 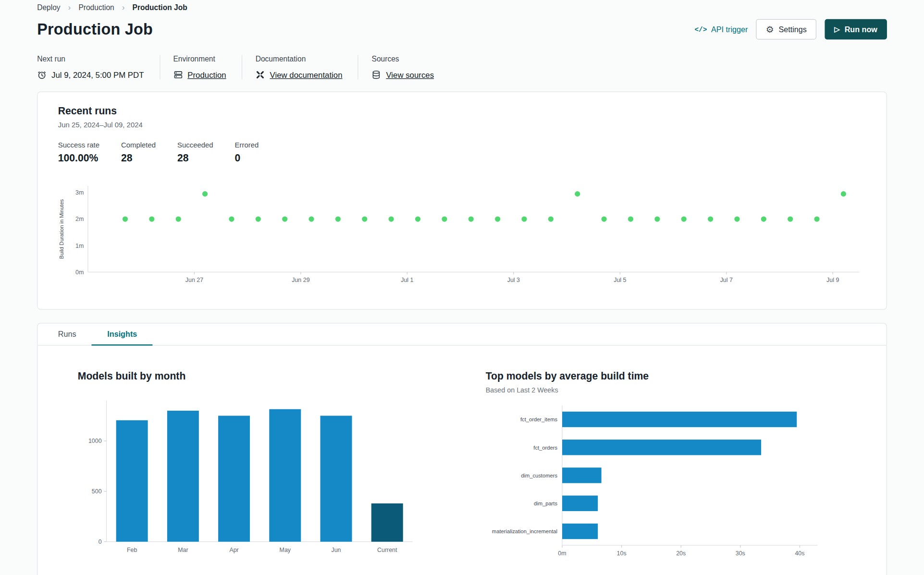 I want to click on stat-value: 0, so click(x=246, y=159).